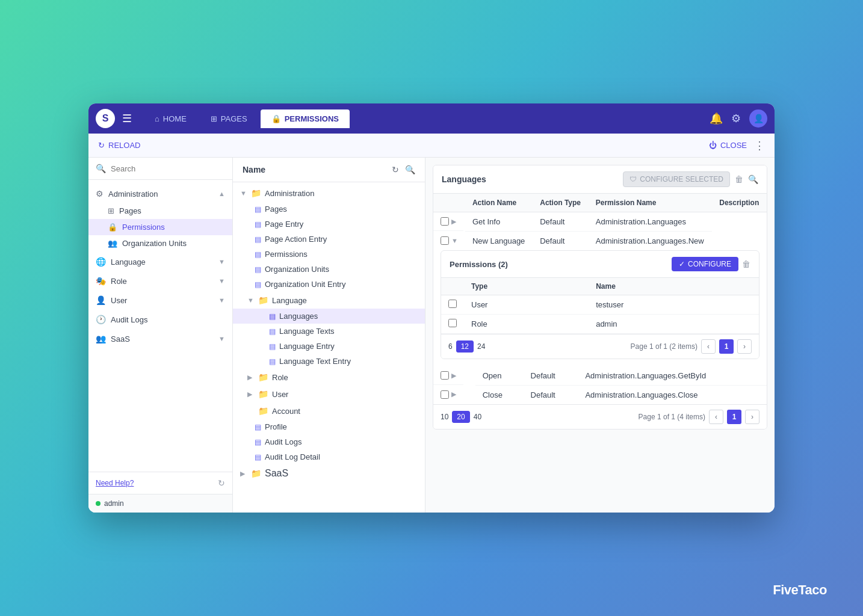 The width and height of the screenshot is (863, 616). Describe the element at coordinates (600, 305) in the screenshot. I see `sub-table-row: User testuser` at that location.